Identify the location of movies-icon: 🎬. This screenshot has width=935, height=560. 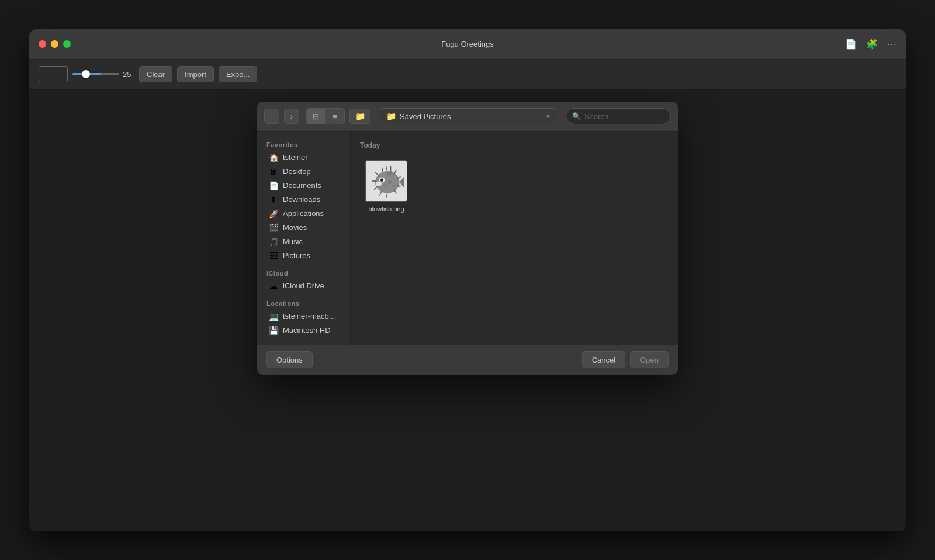
(273, 228).